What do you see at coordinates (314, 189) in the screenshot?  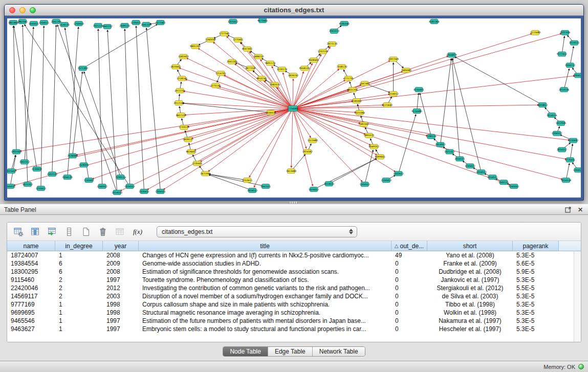 I see `graph-node: 1524012` at bounding box center [314, 189].